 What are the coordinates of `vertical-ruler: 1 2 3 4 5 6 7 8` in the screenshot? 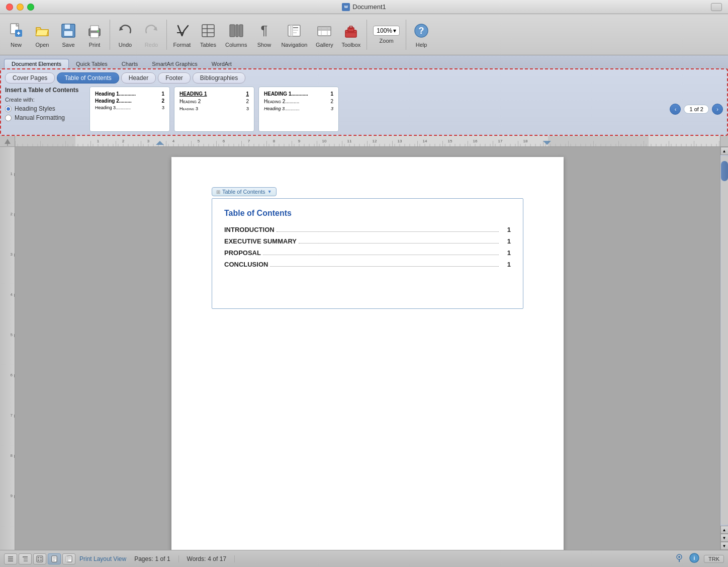 It's located at (8, 348).